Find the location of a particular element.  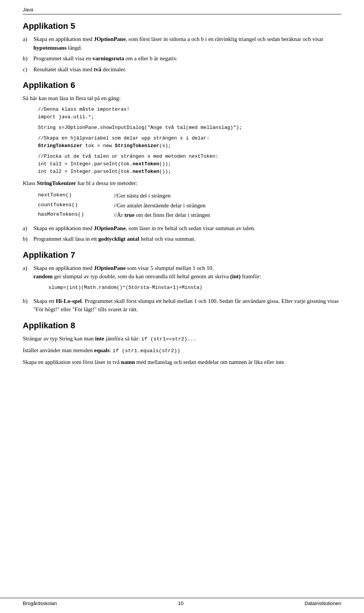

app7-content-b: Skapa ett Hi-Lo-spel. Programmet skall f… is located at coordinates (187, 306).